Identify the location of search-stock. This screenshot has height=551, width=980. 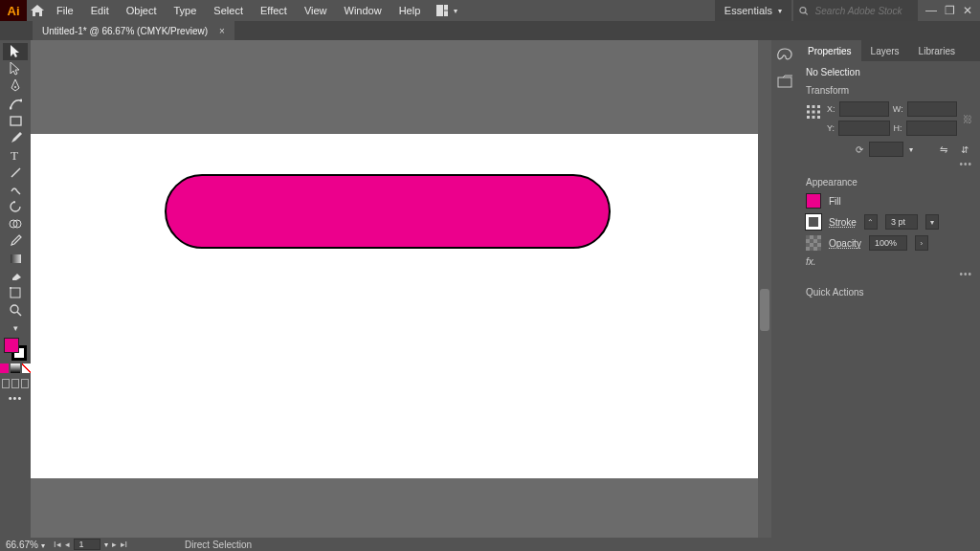
(856, 11).